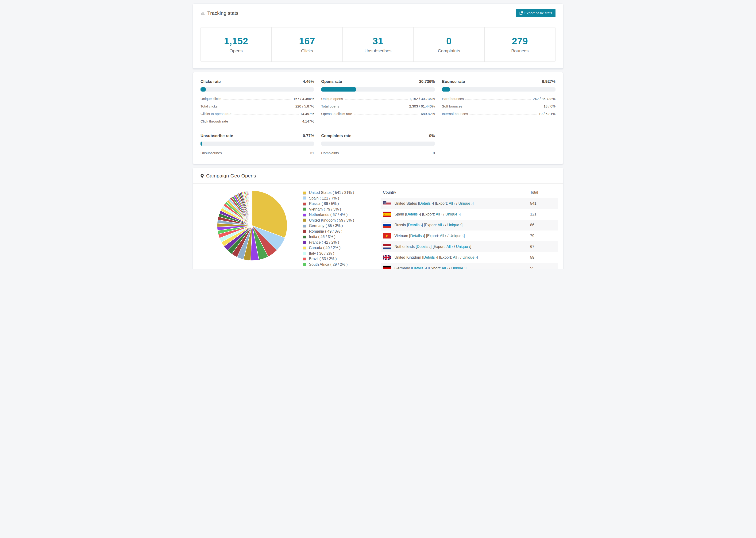 The image size is (756, 538). I want to click on geo-table-row: Vietnam [Details ›] [Export: All › / Uni…, so click(469, 236).